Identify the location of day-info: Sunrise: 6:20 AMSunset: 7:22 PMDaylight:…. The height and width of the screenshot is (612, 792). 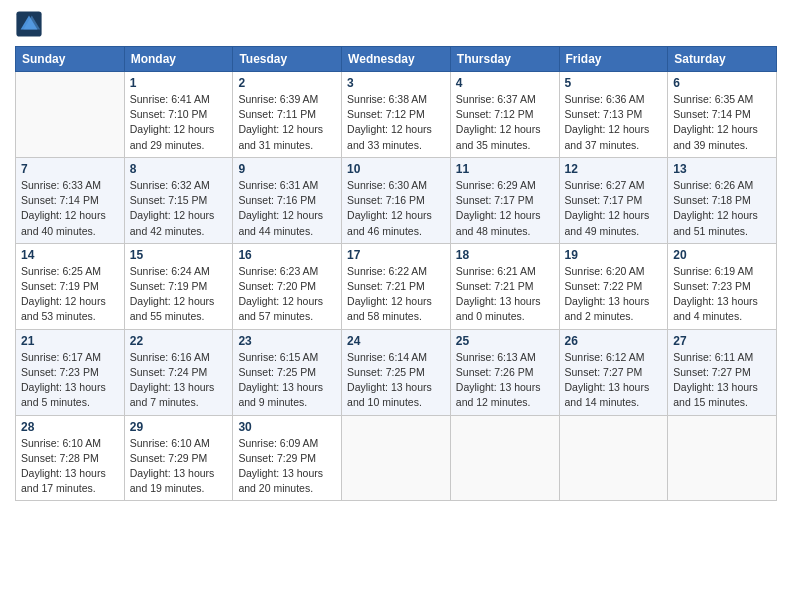
(614, 294).